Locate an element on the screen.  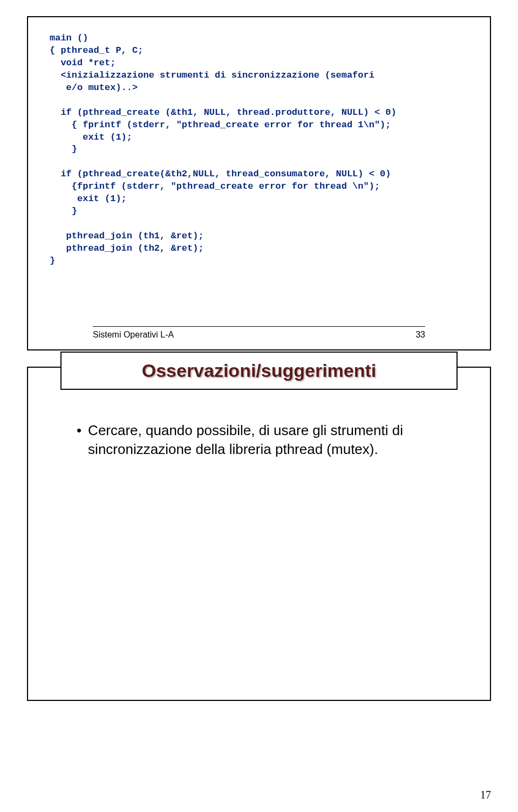
bullet-item: • Cercare, quando possibile, di usare gl… is located at coordinates (262, 440).